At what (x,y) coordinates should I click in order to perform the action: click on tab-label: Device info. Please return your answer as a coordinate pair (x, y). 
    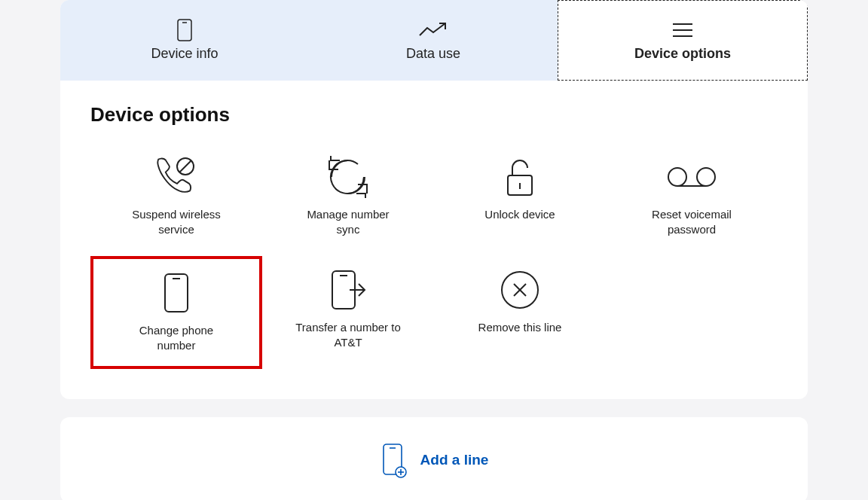
    Looking at the image, I should click on (184, 54).